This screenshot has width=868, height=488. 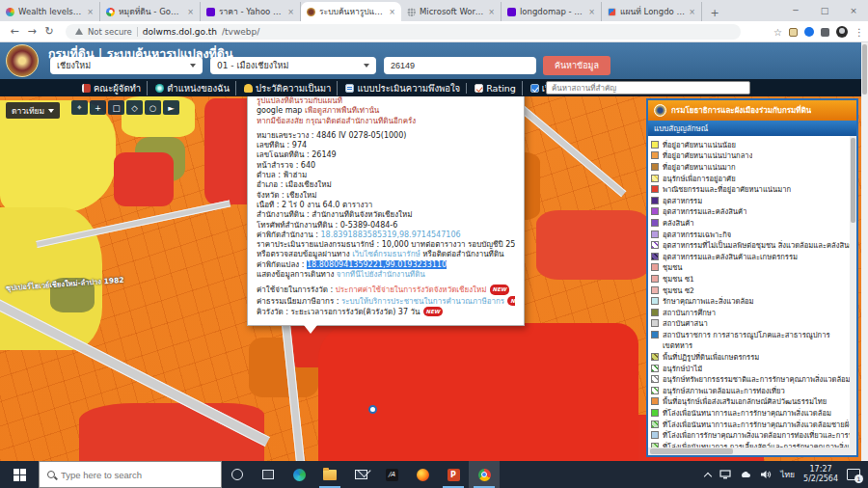 I want to click on menu-item: Rating, so click(x=491, y=89).